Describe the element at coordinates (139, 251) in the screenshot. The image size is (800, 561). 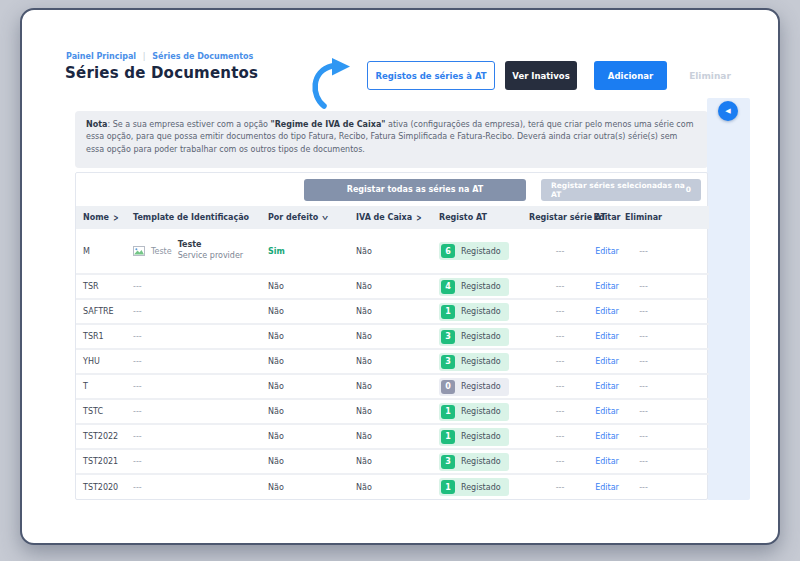
I see `broken-image-icon` at that location.